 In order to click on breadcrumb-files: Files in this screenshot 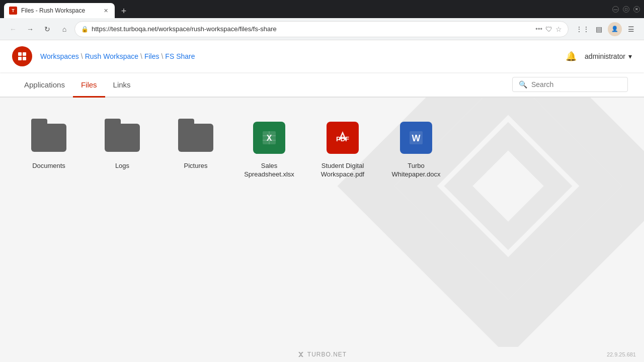, I will do `click(152, 56)`.